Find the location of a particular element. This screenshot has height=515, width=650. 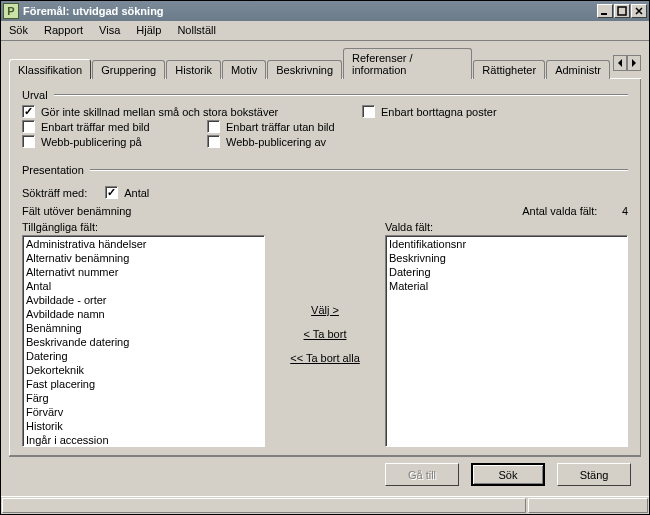

footer-buttons: Gå till Sök Stäng is located at coordinates (325, 474).